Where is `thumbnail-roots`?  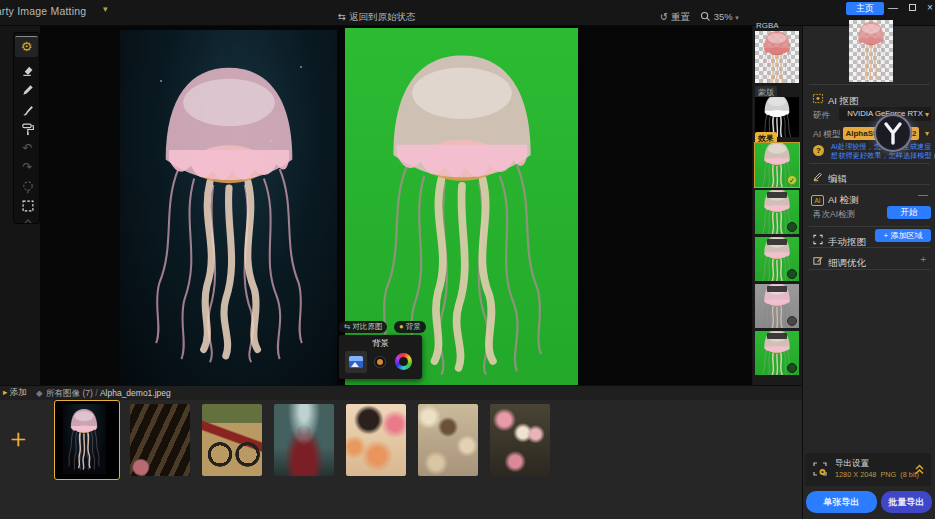
thumbnail-roots is located at coordinates (160, 440).